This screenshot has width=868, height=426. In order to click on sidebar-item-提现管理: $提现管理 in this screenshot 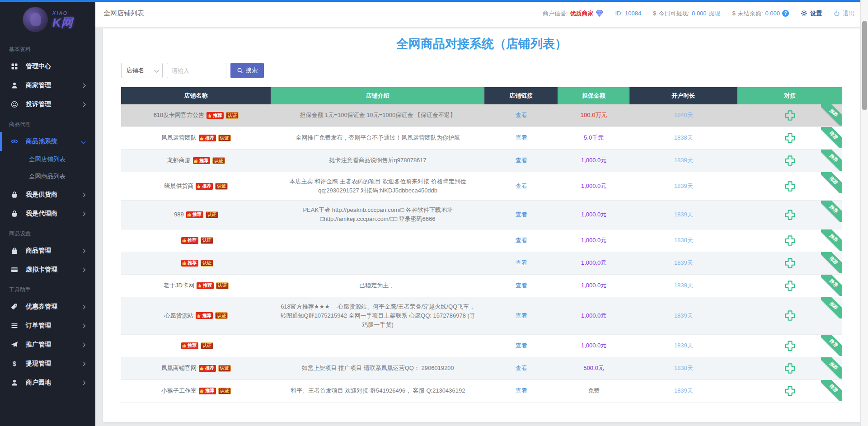, I will do `click(48, 364)`.